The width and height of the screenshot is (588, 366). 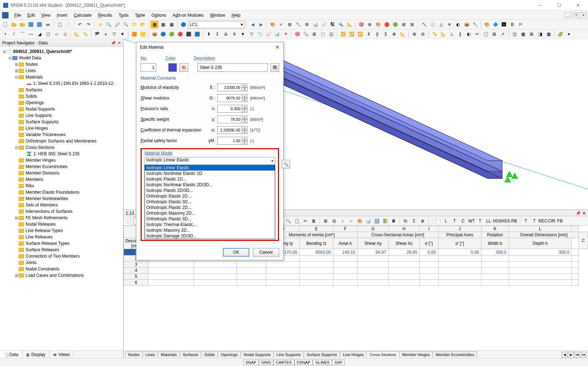 I want to click on t2aa: 📊, so click(x=277, y=34).